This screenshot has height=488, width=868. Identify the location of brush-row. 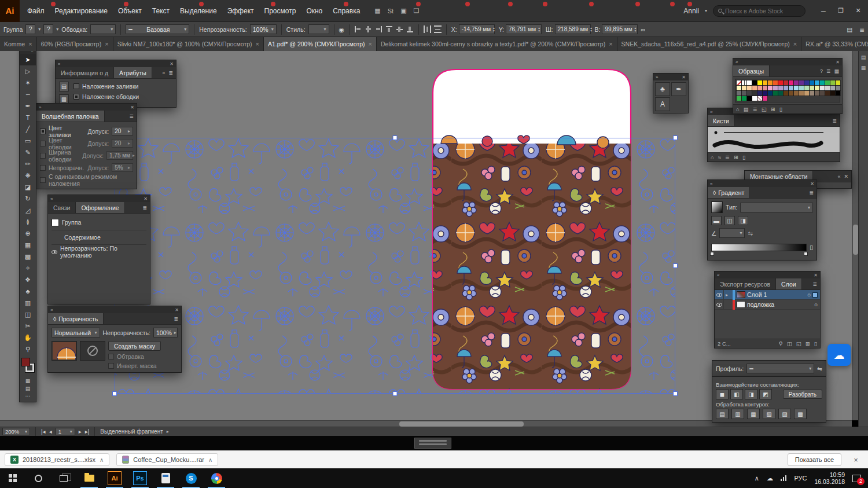
(774, 133).